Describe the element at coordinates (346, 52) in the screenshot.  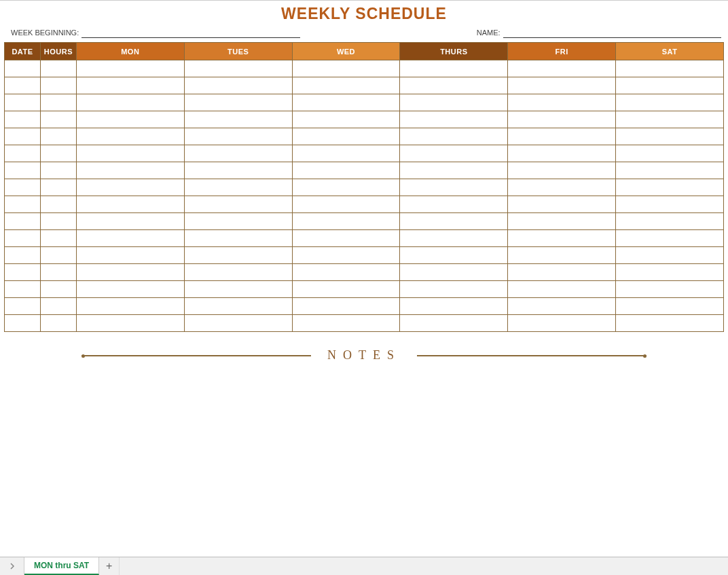
I see `col-wed: WED` at that location.